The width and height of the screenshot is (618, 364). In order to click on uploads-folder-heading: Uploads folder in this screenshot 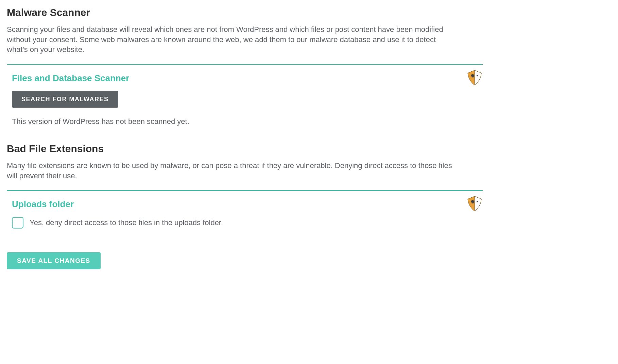, I will do `click(247, 204)`.